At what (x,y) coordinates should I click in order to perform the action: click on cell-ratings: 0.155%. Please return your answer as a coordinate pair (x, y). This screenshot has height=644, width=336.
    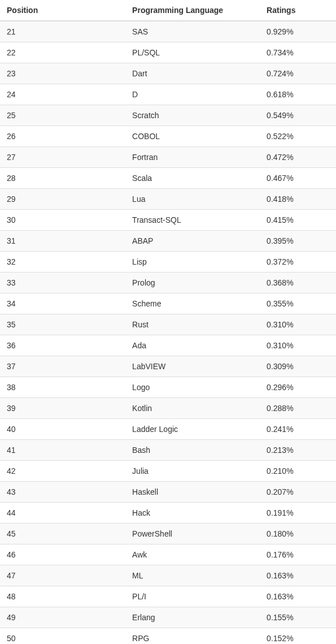
    Looking at the image, I should click on (299, 617).